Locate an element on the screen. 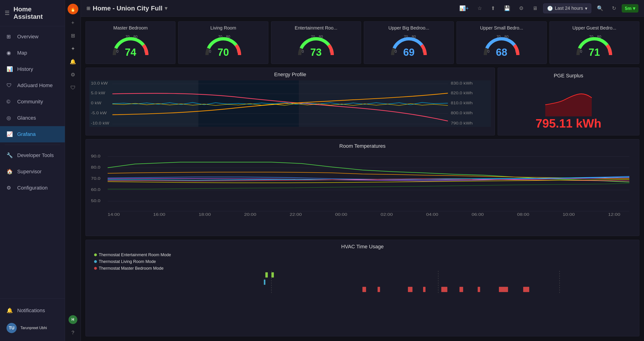  supervisor-icon: 🏠 is located at coordinates (10, 172).